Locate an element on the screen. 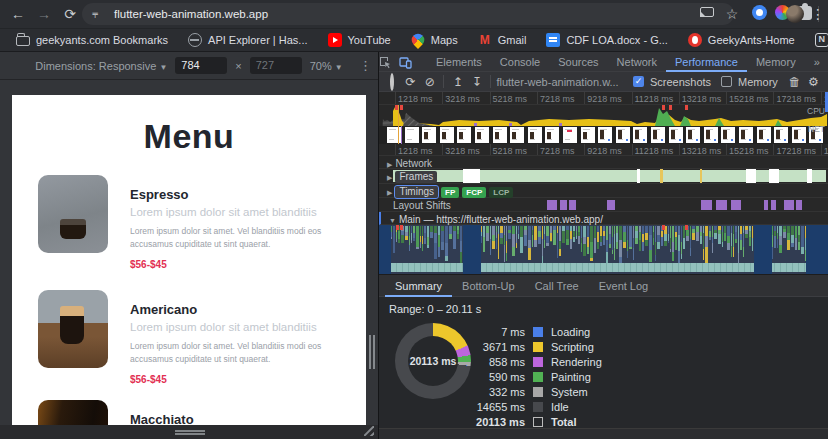 The width and height of the screenshot is (828, 439). url-text: flutter-web-animation.web.app is located at coordinates (191, 14).